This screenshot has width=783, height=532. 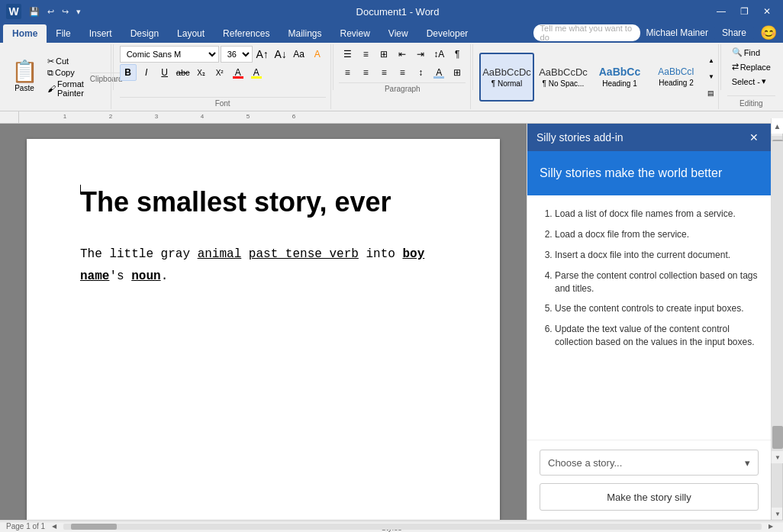 I want to click on font-family-select: Comic Sans M, so click(x=169, y=54).